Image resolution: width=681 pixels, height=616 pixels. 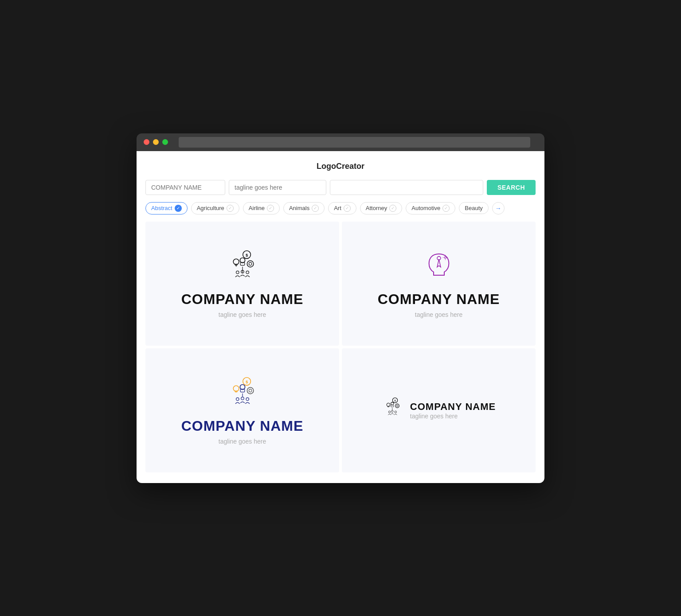 What do you see at coordinates (340, 142) in the screenshot?
I see `browser-titlebar` at bounding box center [340, 142].